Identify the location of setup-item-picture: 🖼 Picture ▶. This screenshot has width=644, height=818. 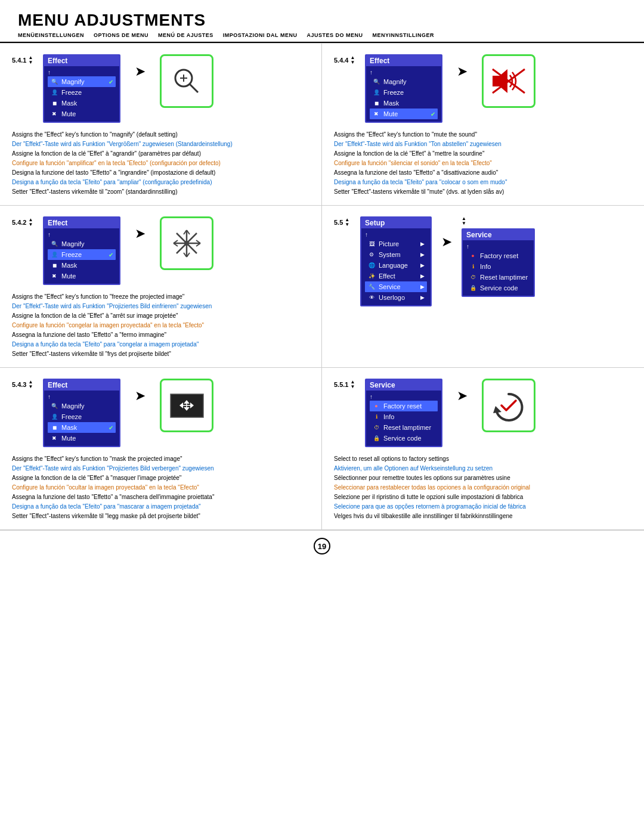
(396, 244).